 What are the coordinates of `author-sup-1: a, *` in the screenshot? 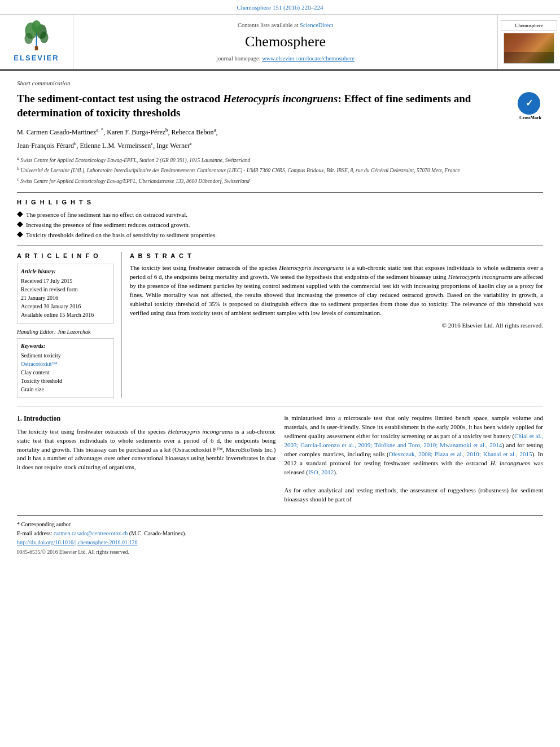 It's located at (99, 130).